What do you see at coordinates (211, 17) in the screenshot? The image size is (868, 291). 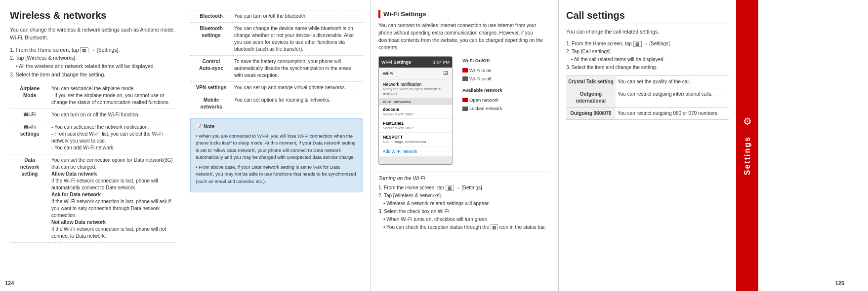 I see `row-label: Bluetooth` at bounding box center [211, 17].